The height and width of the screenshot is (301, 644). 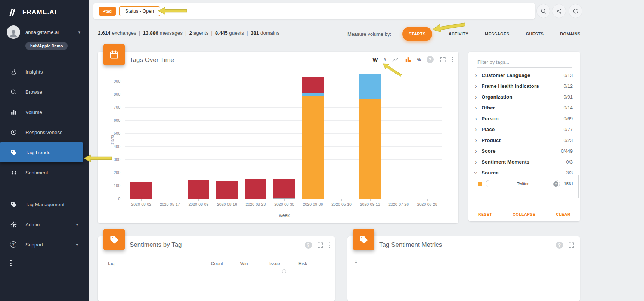 I want to click on tag-group-sentiment-moments: ›Sentiment Moments0/3, so click(x=524, y=162).